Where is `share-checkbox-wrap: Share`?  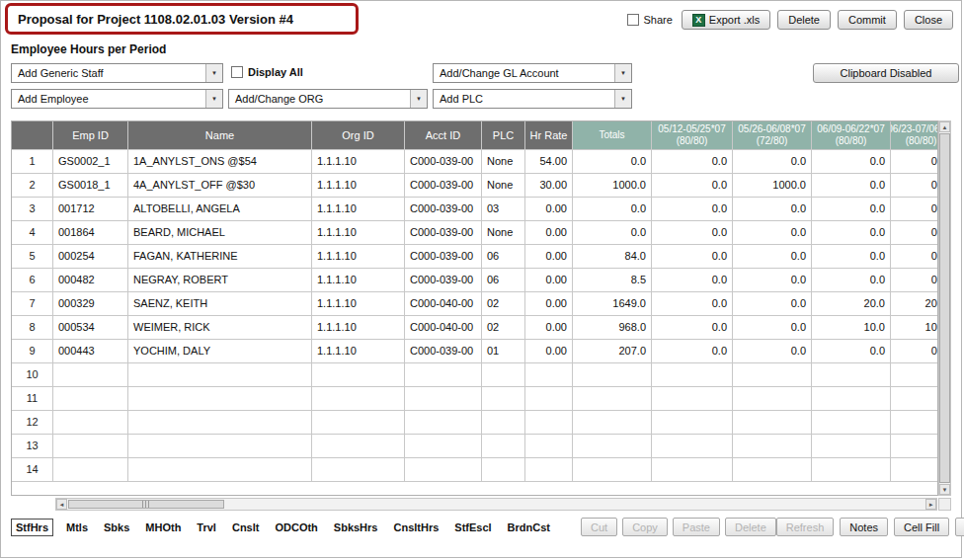 share-checkbox-wrap: Share is located at coordinates (650, 20).